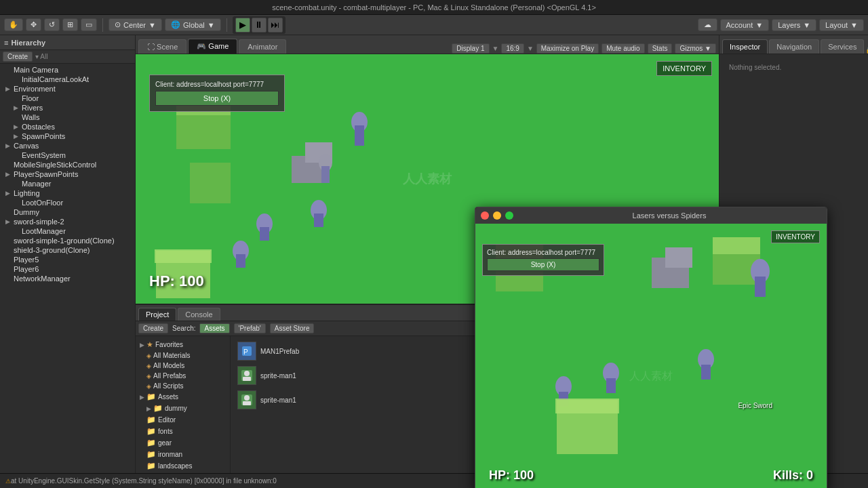  Describe the element at coordinates (243, 25) in the screenshot. I see `play-button: ▶` at that location.